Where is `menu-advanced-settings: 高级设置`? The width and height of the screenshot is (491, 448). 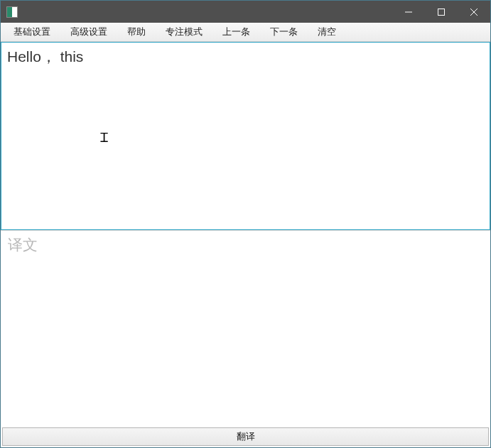 menu-advanced-settings: 高级设置 is located at coordinates (89, 32).